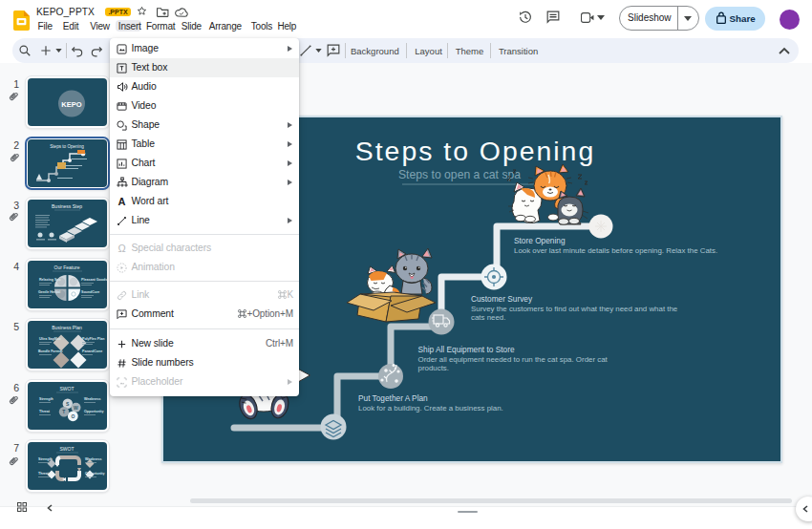 The image size is (812, 529). What do you see at coordinates (50, 292) in the screenshot?
I see `svg-text: Gentle Herbal` at bounding box center [50, 292].